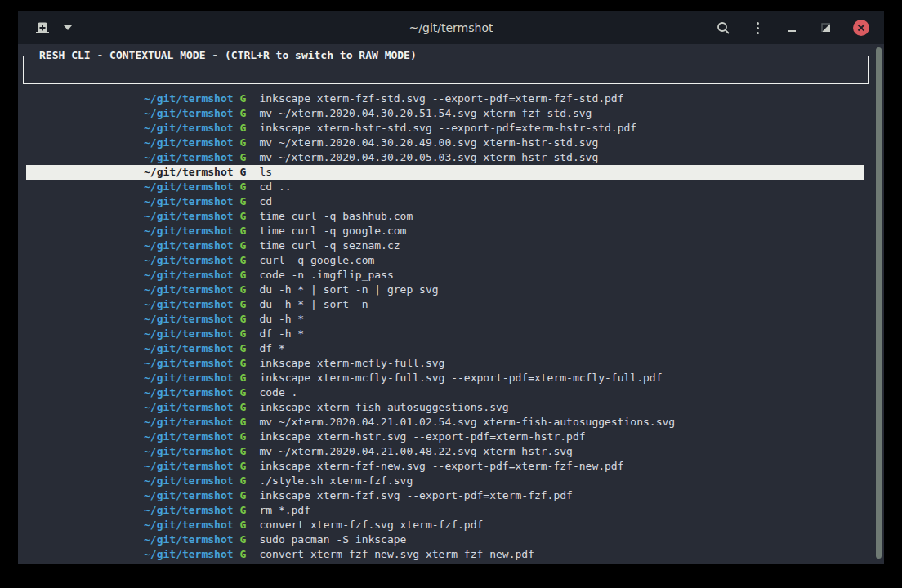  I want to click on history-row: ~/git/termshotGdf -h *, so click(445, 334).